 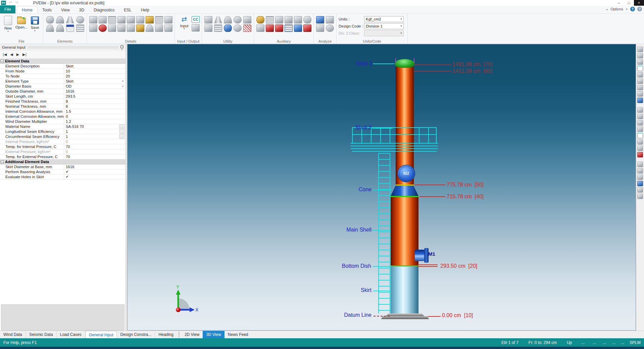 What do you see at coordinates (633, 9) in the screenshot?
I see `help-icon: ?` at bounding box center [633, 9].